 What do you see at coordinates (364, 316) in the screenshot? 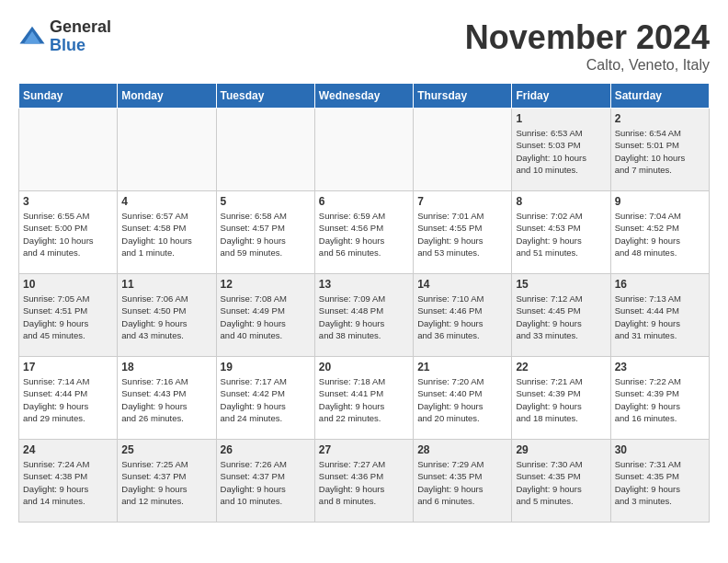
I see `table-row: 13Sunrise: 7:09 AM Sunset: 4:48 PM Dayli…` at bounding box center [364, 316].